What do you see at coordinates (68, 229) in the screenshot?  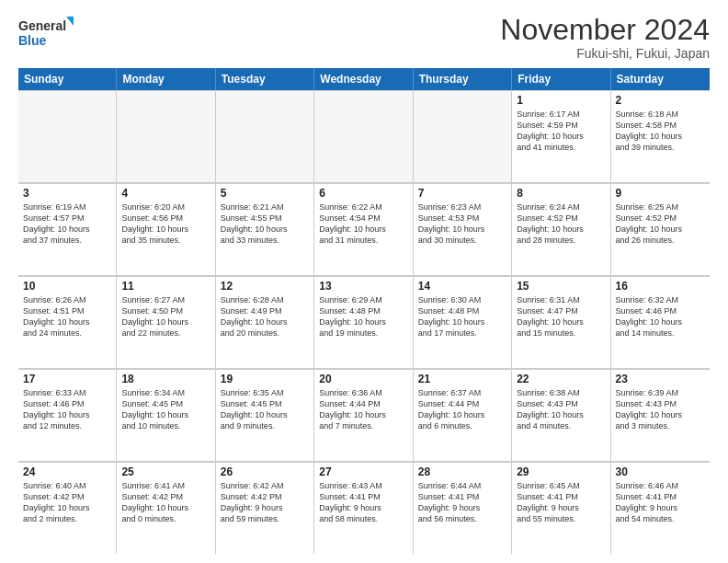 I see `day-cell-3: 3Sunrise: 6:19 AM Sunset: 4:57 PM Daylig…` at bounding box center [68, 229].